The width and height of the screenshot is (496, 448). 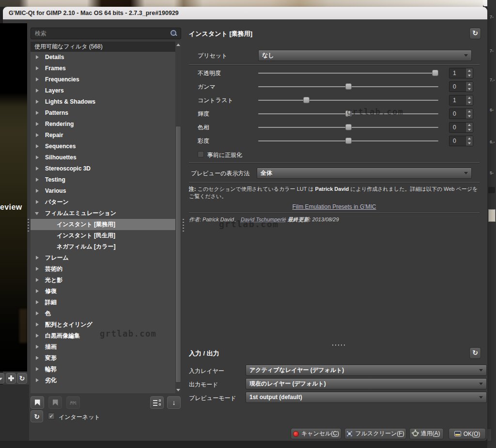 I want to click on add-fave-button, so click(x=37, y=402).